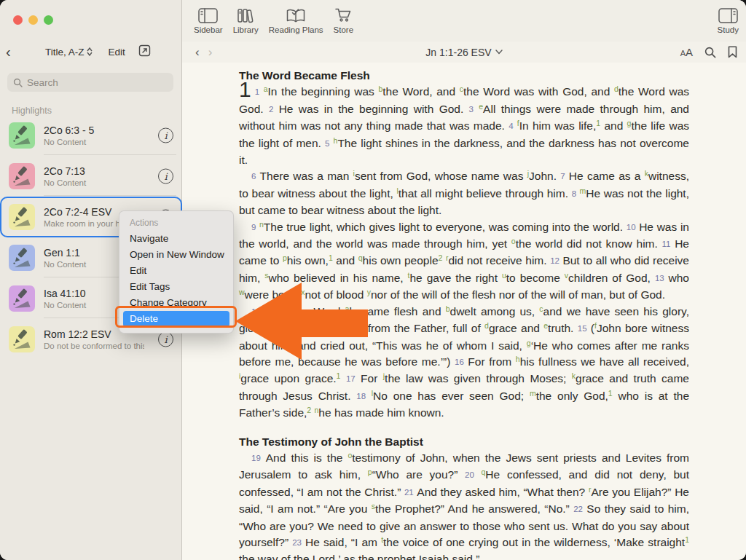  I want to click on toolbar-study-label: Study, so click(729, 30).